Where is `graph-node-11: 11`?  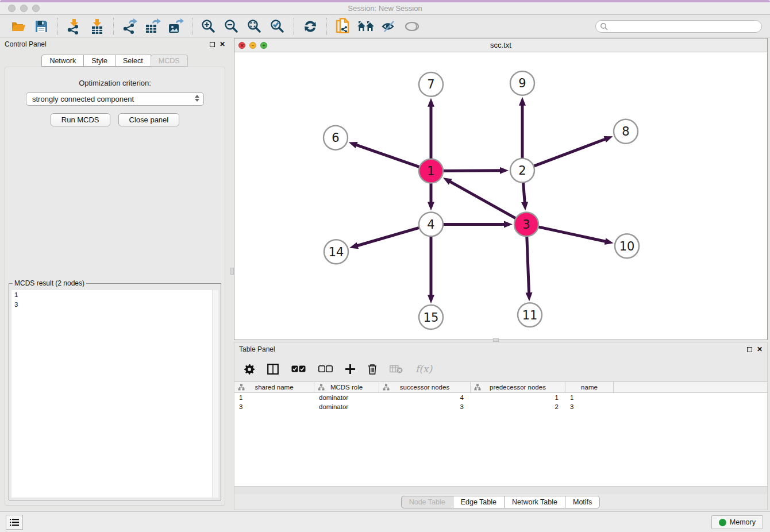 graph-node-11: 11 is located at coordinates (530, 315).